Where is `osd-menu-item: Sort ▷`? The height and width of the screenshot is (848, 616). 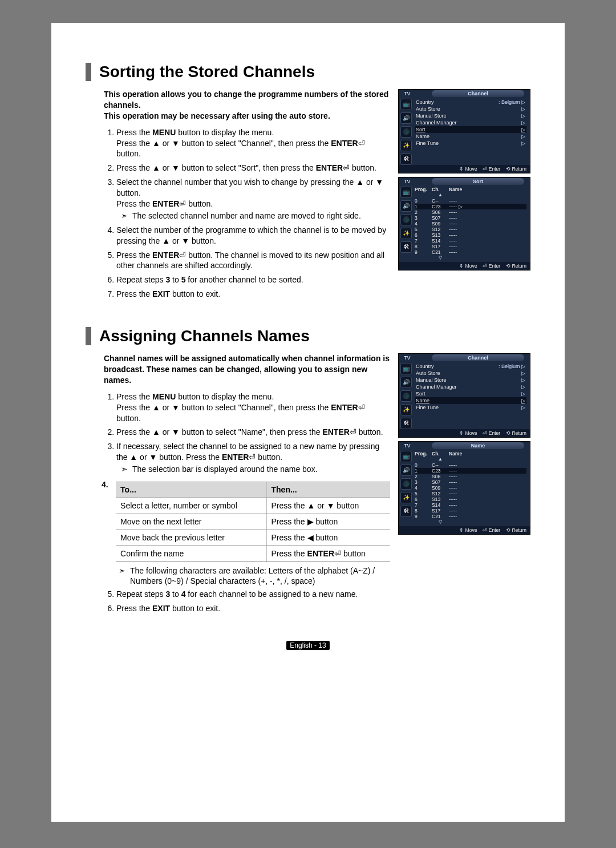 osd-menu-item: Sort ▷ is located at coordinates (471, 394).